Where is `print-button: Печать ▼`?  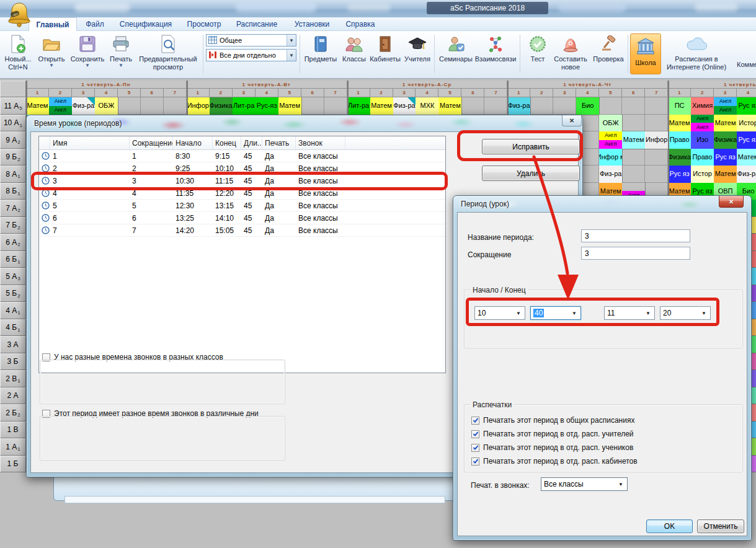 print-button: Печать ▼ is located at coordinates (121, 55).